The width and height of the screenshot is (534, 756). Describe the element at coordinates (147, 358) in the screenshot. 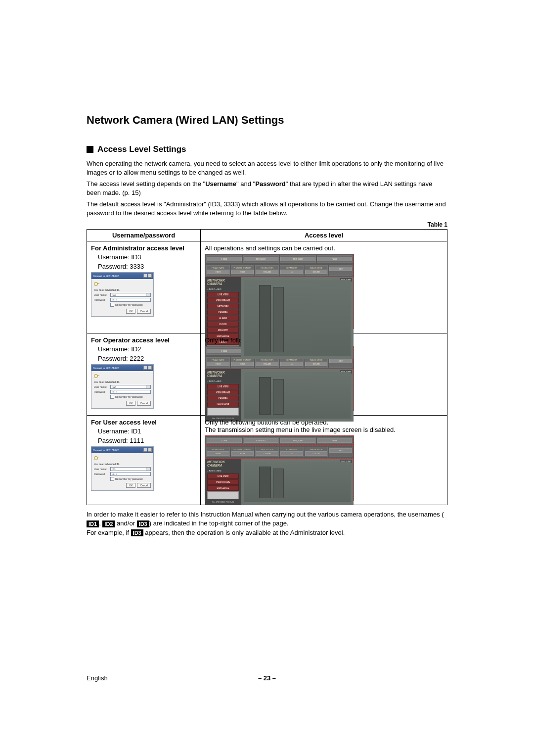

I see `password-text: Password: 2222` at that location.